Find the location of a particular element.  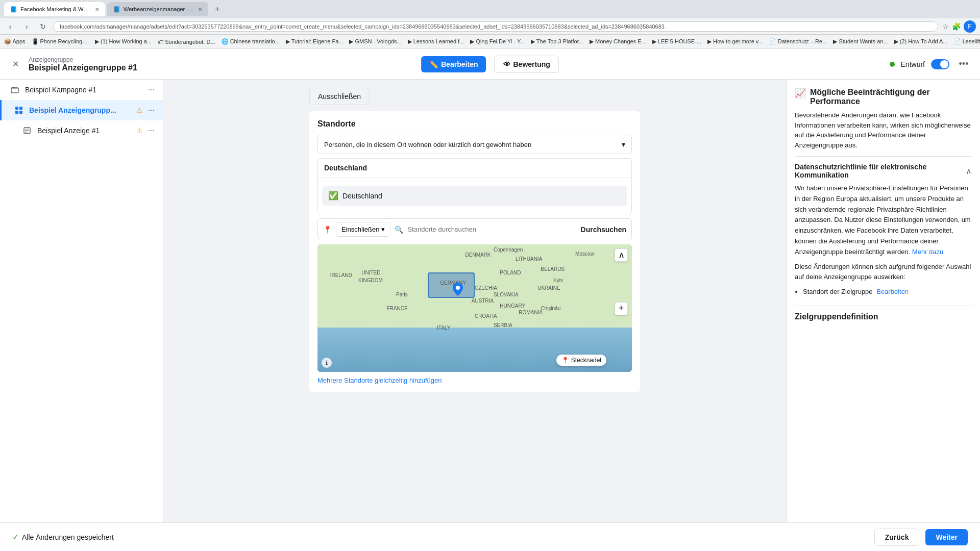

datenschutz-section-title: Datenschutzrichtlinie für elektronische … is located at coordinates (883, 171).